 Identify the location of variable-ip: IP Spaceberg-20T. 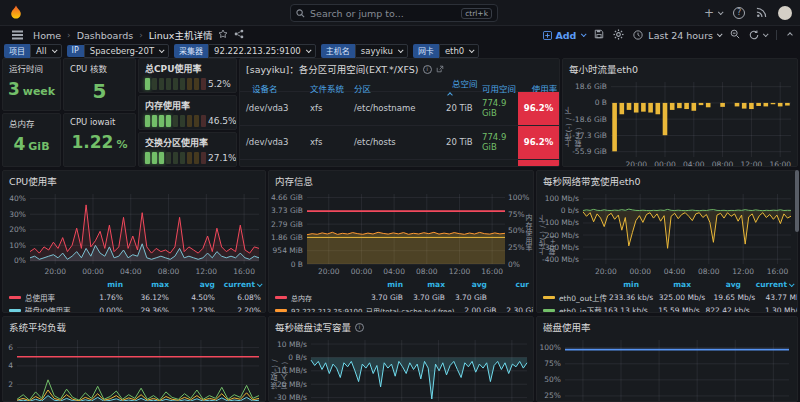
(118, 51).